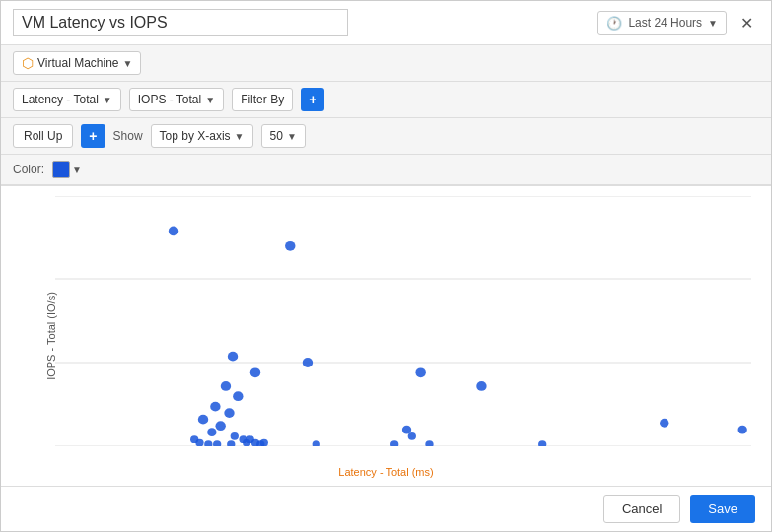 This screenshot has width=772, height=532. I want to click on close-button: ✕, so click(747, 24).